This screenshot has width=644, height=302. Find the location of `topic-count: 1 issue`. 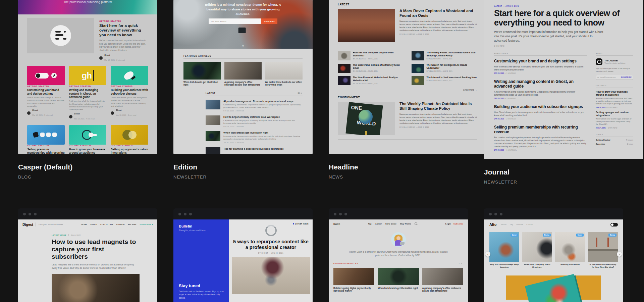

topic-count: 1 issue is located at coordinates (630, 144).